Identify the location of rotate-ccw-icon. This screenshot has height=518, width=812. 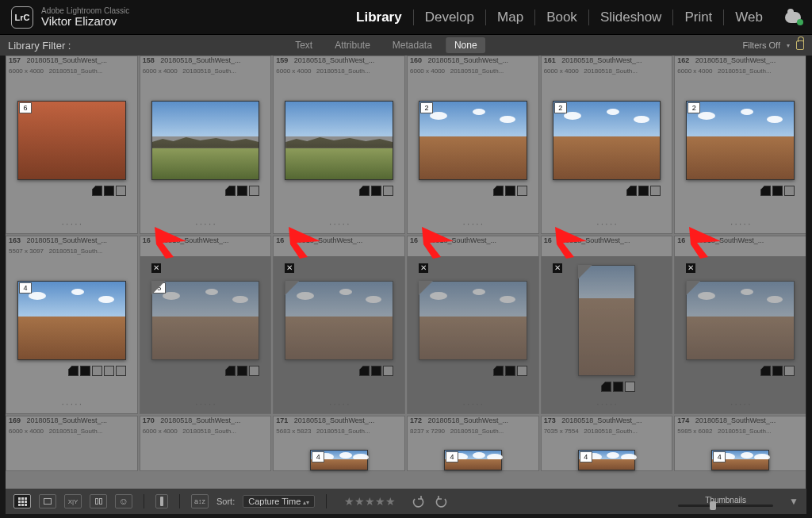
(418, 501).